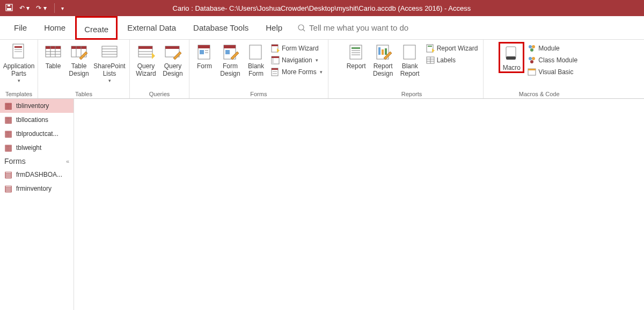 The image size is (644, 310). What do you see at coordinates (297, 48) in the screenshot?
I see `form-wizard-button: Form Wizard` at bounding box center [297, 48].